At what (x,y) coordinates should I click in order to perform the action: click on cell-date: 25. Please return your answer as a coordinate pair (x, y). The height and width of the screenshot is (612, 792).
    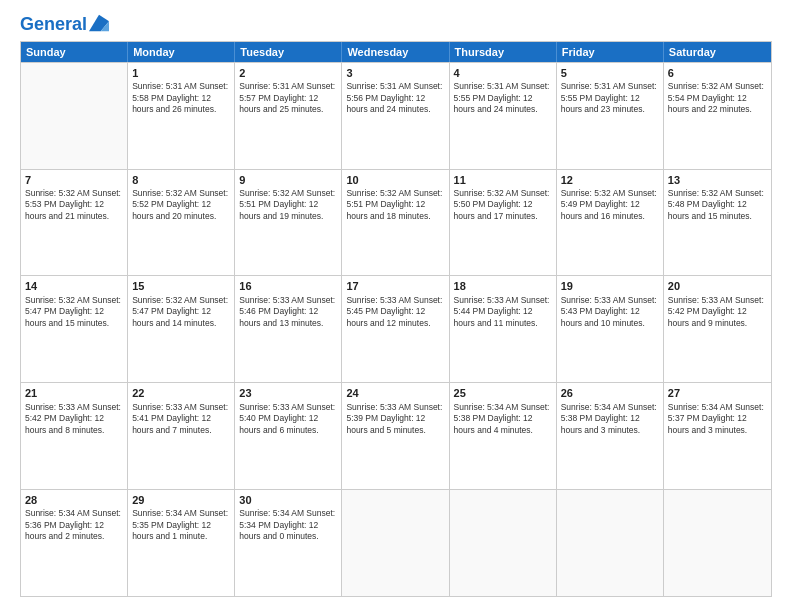
    Looking at the image, I should click on (503, 393).